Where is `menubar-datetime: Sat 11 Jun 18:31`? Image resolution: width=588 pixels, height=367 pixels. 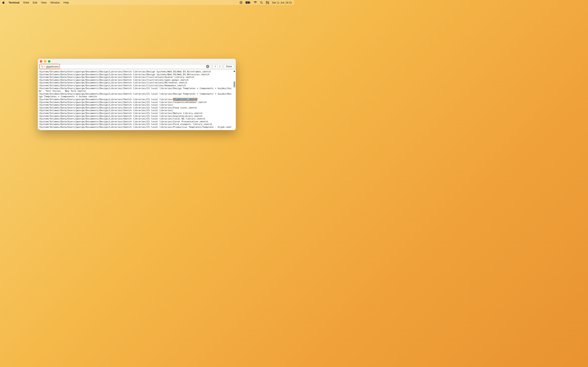
menubar-datetime: Sat 11 Jun 18:31 is located at coordinates (282, 2).